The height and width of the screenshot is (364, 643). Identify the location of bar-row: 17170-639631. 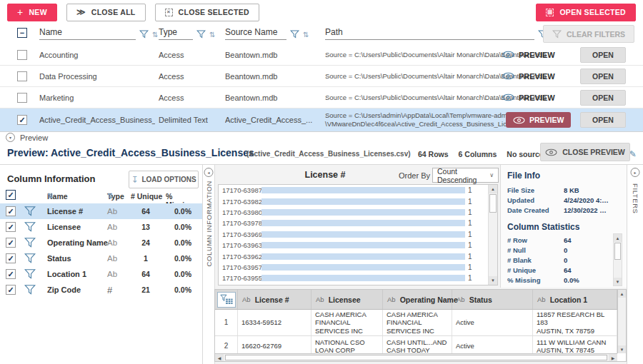
(358, 246).